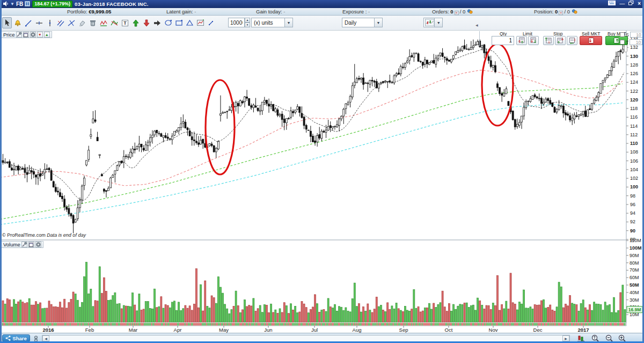  I want to click on units-caret-icon: ▼, so click(289, 23).